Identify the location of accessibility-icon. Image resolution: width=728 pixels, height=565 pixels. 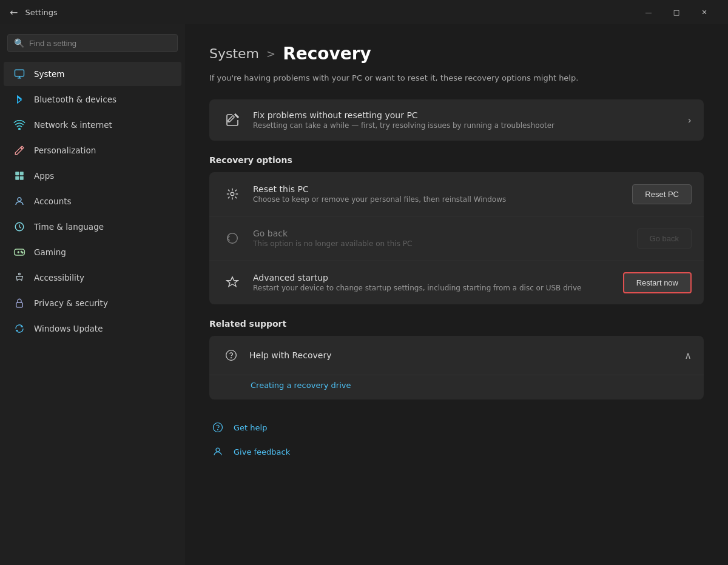
(19, 278).